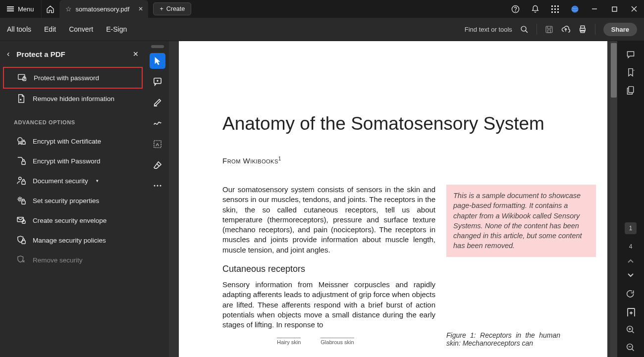 This screenshot has width=644, height=357. Describe the element at coordinates (356, 342) in the screenshot. I see `figure-labels: Hairy skinGlabrous skin` at that location.